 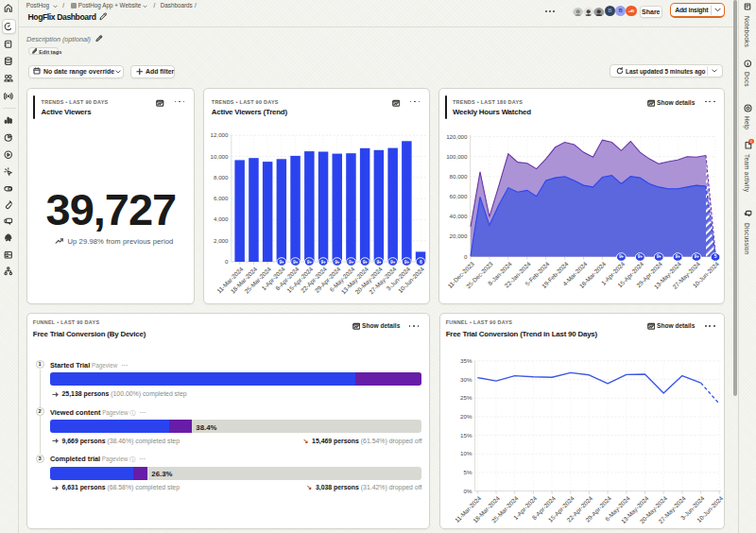 What do you see at coordinates (459, 197) in the screenshot?
I see `svg-text: 60,000` at bounding box center [459, 197].